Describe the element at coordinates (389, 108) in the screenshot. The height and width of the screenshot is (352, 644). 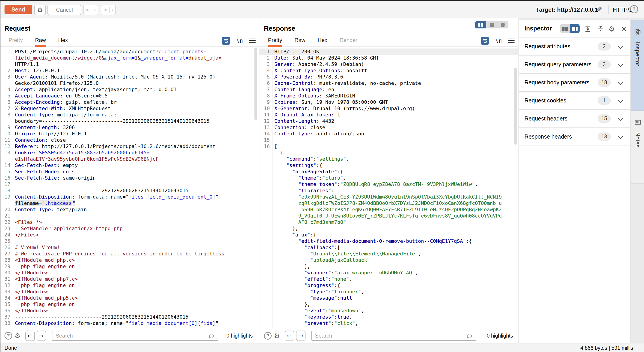
I see `code-line: 10X-Generator: Drupal 10 (https://www.dr…` at that location.